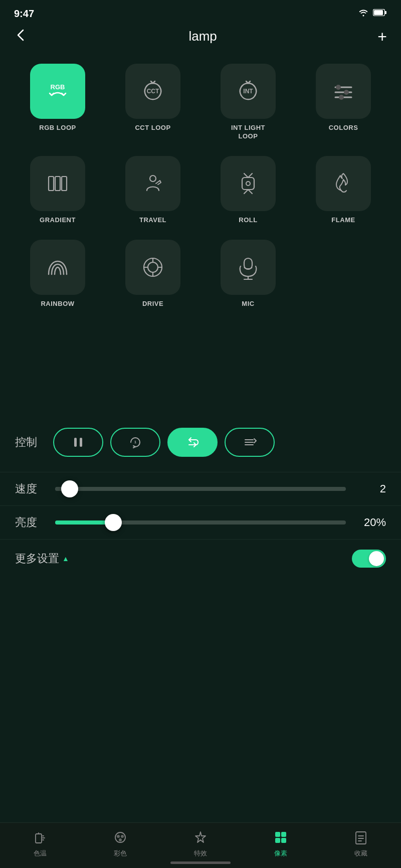 The image size is (401, 868). What do you see at coordinates (30, 523) in the screenshot?
I see `brightness-label: 亮度` at bounding box center [30, 523].